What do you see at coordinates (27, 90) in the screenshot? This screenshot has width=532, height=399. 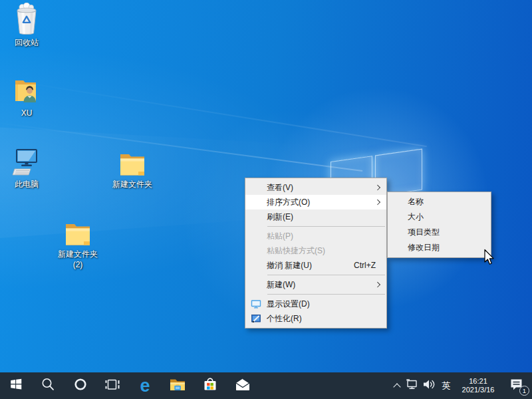 I see `user-folder-icon` at bounding box center [27, 90].